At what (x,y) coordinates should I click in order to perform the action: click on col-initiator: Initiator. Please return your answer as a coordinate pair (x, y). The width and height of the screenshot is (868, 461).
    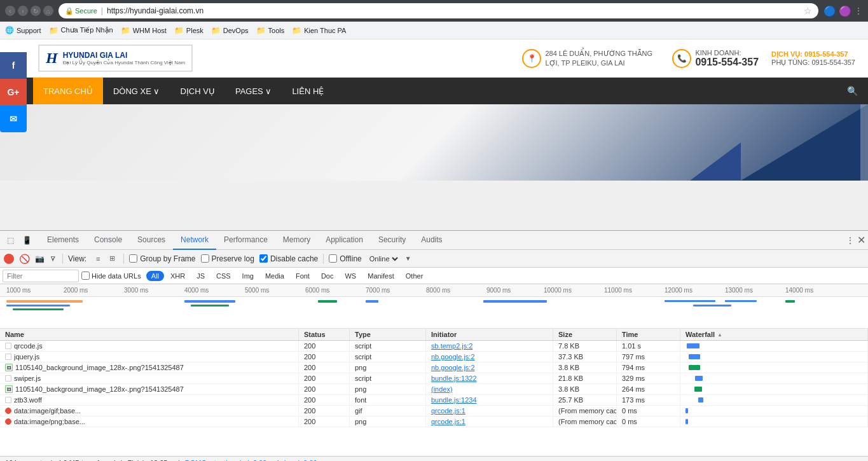
    Looking at the image, I should click on (490, 334).